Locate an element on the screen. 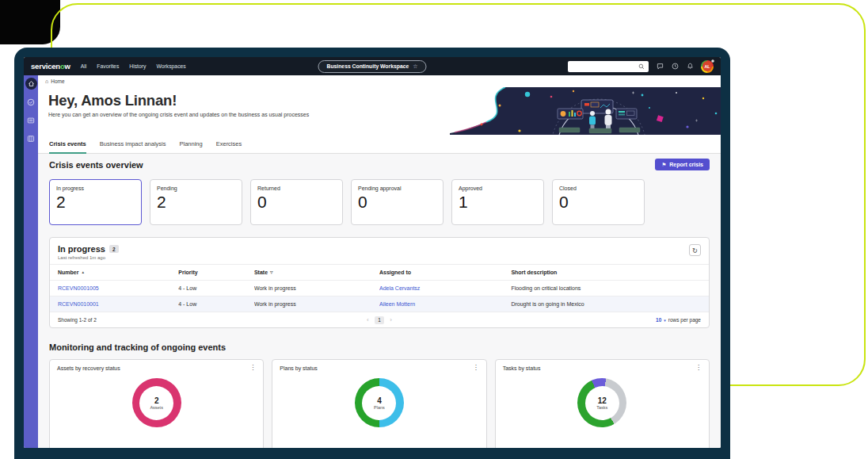 The height and width of the screenshot is (459, 868). sort-ascending-icon: ▲ is located at coordinates (82, 273).